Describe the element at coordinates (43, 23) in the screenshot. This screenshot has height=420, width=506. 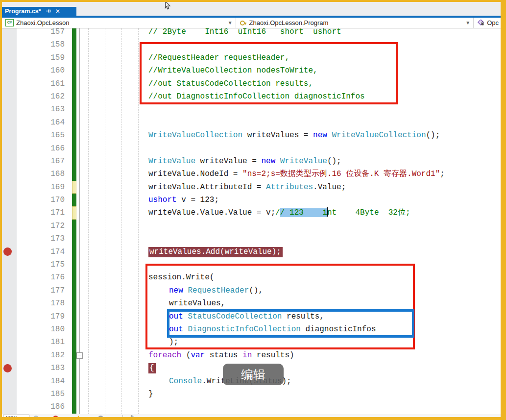
I see `project-name: Zhaoxi.OpcLesson` at that location.